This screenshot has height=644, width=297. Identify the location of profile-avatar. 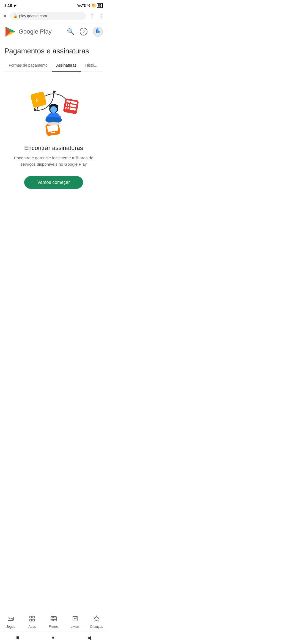
(98, 32).